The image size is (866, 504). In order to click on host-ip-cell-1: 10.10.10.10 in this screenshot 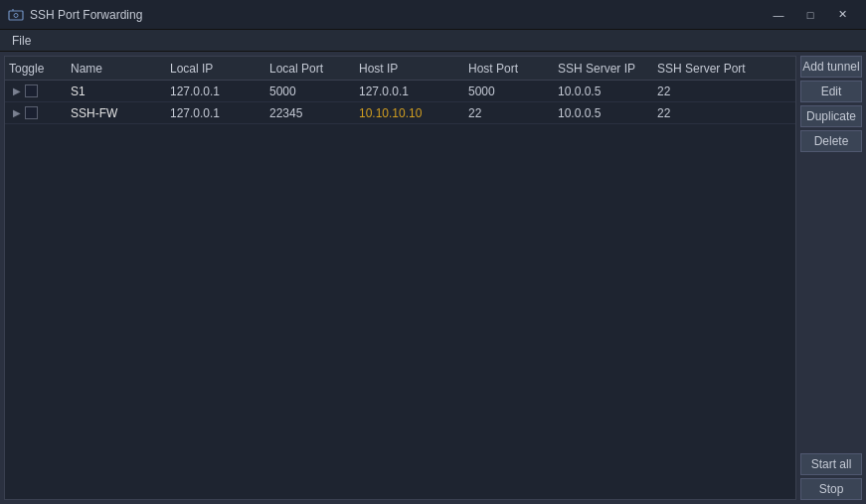, I will do `click(410, 113)`.